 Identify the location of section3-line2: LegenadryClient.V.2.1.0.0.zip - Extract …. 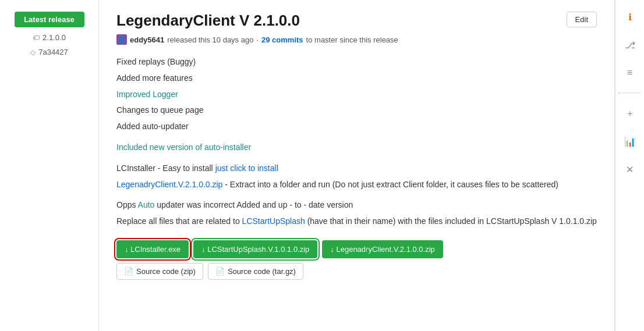
(356, 185).